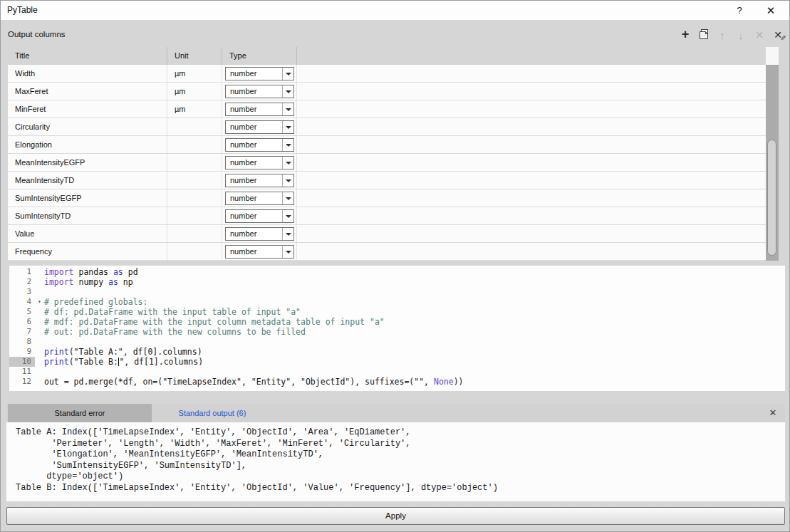 The image size is (790, 532). What do you see at coordinates (759, 35) in the screenshot?
I see `remove-column-button: ✕` at bounding box center [759, 35].